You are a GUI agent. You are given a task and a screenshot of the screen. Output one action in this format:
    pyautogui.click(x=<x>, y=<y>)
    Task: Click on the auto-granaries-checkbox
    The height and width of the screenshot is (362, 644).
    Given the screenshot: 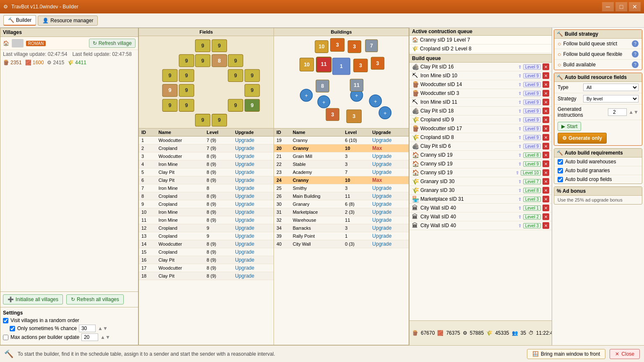 What is the action you would take?
    pyautogui.click(x=561, y=171)
    